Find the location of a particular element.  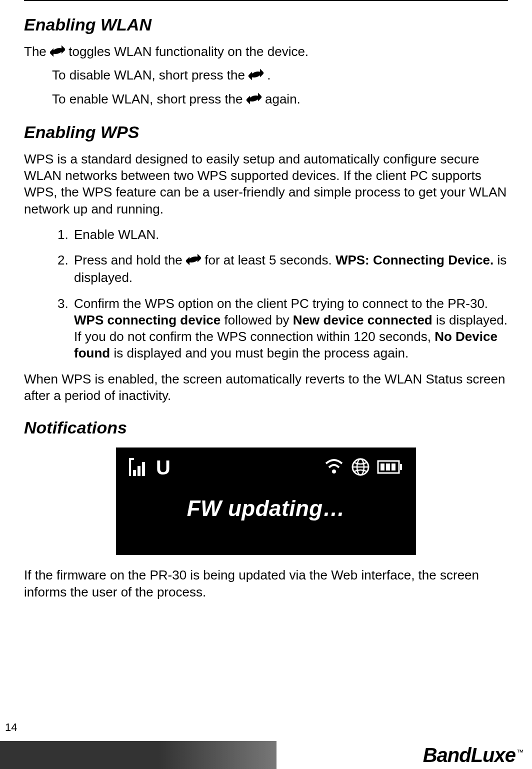

footer-bar-brand-area: BandLuxe™ is located at coordinates (404, 755).